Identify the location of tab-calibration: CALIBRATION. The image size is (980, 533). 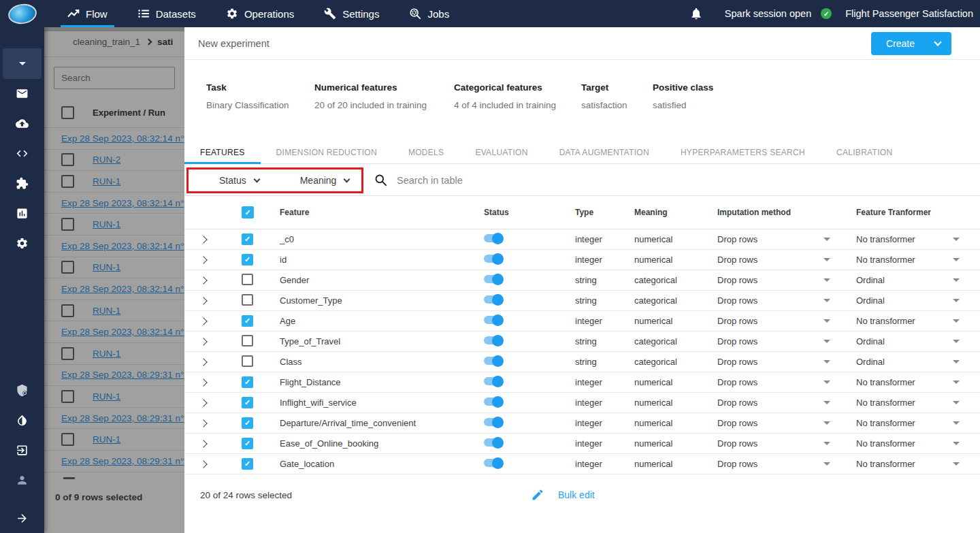
(864, 152).